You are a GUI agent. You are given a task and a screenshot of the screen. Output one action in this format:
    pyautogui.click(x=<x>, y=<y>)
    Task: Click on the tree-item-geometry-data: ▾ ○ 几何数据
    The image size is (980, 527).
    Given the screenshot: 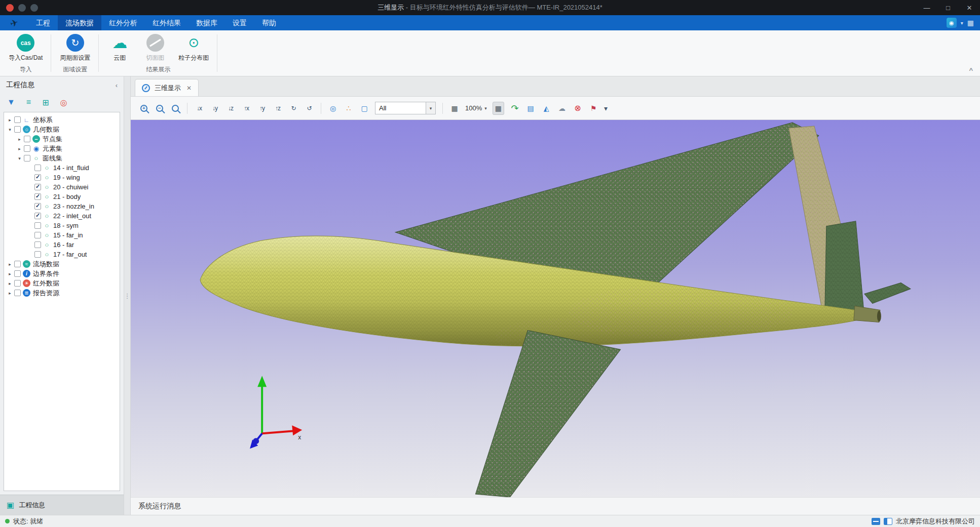 What is the action you would take?
    pyautogui.click(x=62, y=130)
    